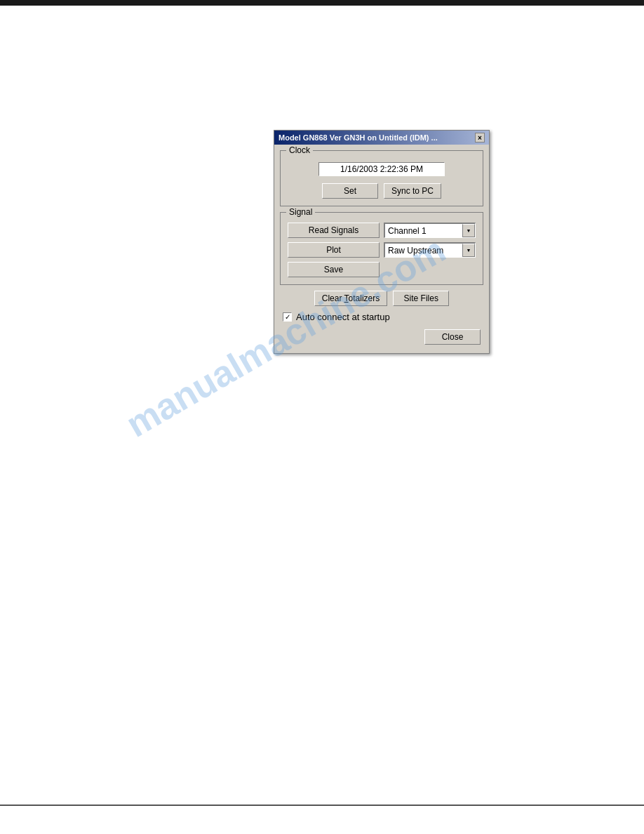  I want to click on site-files-button: Site Files, so click(421, 298).